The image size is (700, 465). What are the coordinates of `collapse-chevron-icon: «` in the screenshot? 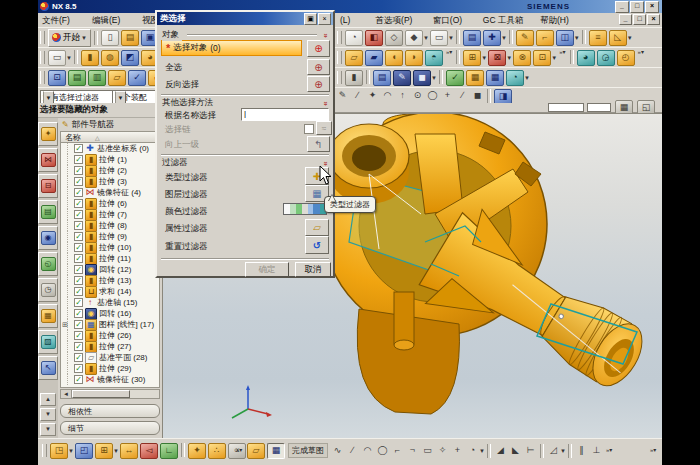 It's located at (324, 35).